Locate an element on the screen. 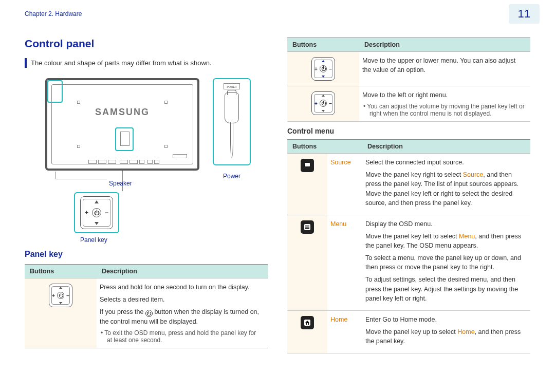 The width and height of the screenshot is (555, 392). section-title: Control panel is located at coordinates (146, 44).